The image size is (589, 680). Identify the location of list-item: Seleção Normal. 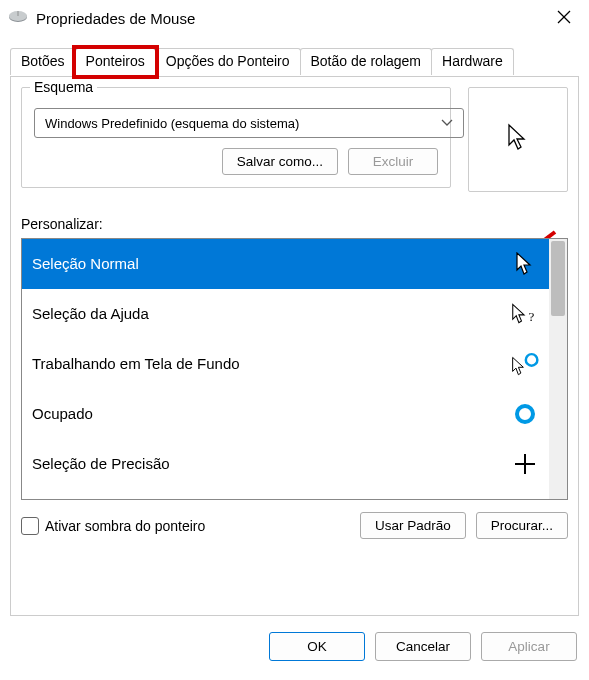
(286, 264).